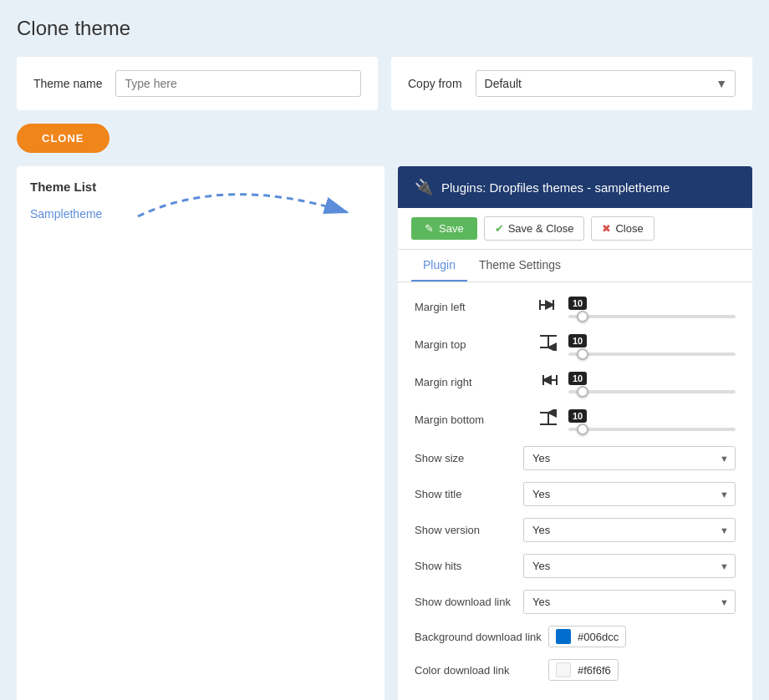 This screenshot has height=700, width=769. Describe the element at coordinates (605, 84) in the screenshot. I see `copy-from-select-wrapper: Default Sampletheme ▼` at that location.